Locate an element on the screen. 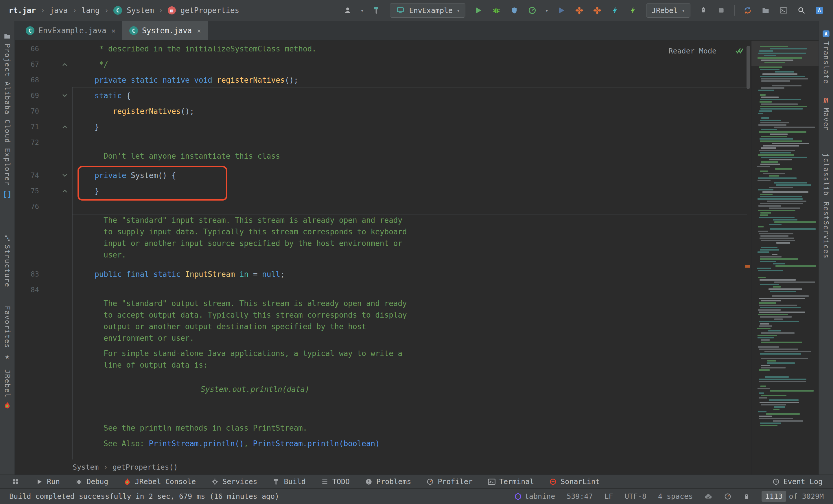  tabnine-widget: tabnine is located at coordinates (535, 497).